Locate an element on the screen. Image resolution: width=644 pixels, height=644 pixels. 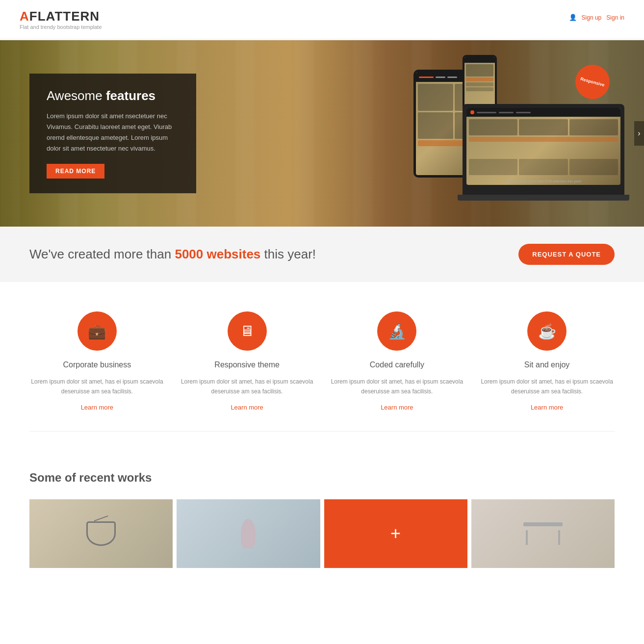
works-grid: + is located at coordinates (322, 534).